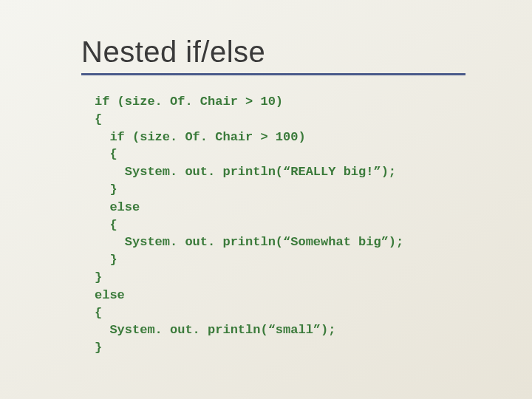 The image size is (532, 399). What do you see at coordinates (249, 242) in the screenshot?
I see `code-line: System. out. println(“Somewhat big”);` at bounding box center [249, 242].